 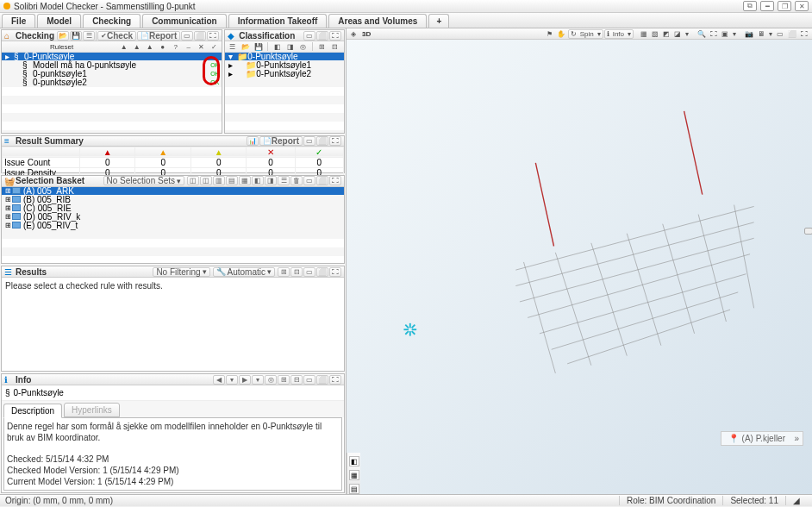 I want to click on sb-btn6: ◧, so click(x=258, y=181).